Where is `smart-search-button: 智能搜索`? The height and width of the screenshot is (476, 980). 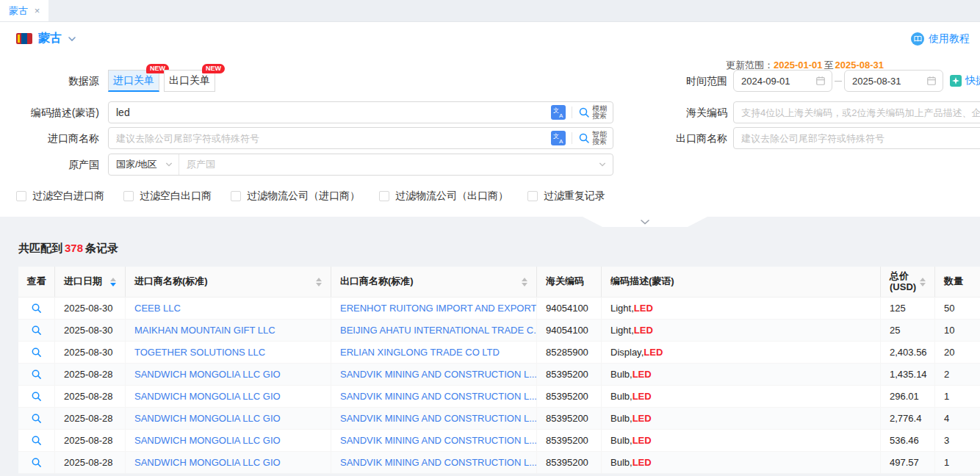 smart-search-button: 智能搜索 is located at coordinates (592, 138).